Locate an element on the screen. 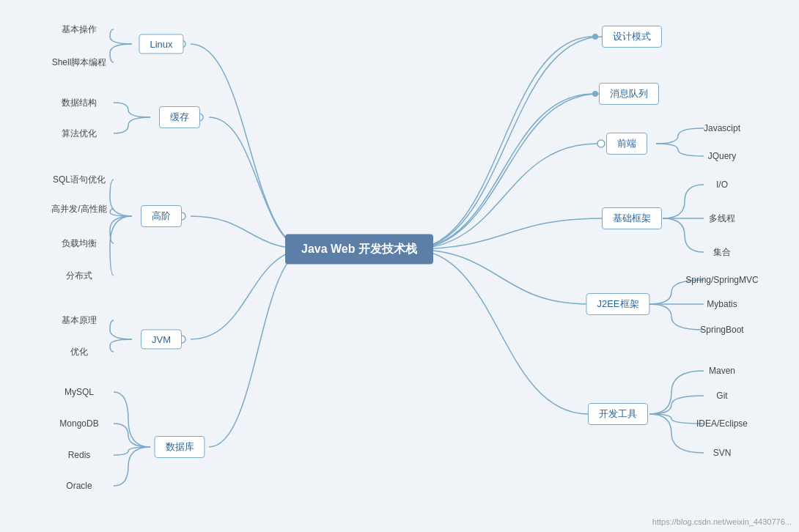 The height and width of the screenshot is (532, 799). branch-mq: 消息队列 is located at coordinates (629, 94).